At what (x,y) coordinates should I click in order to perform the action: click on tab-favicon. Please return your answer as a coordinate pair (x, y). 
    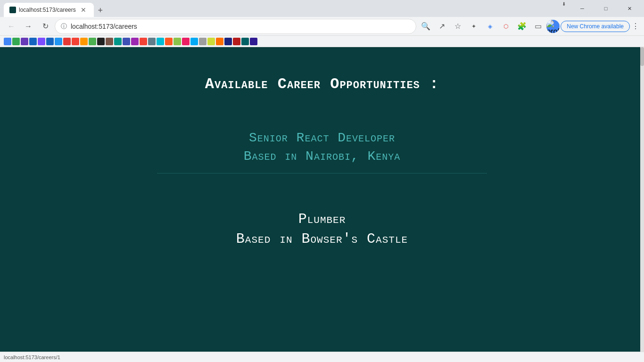
    Looking at the image, I should click on (13, 10).